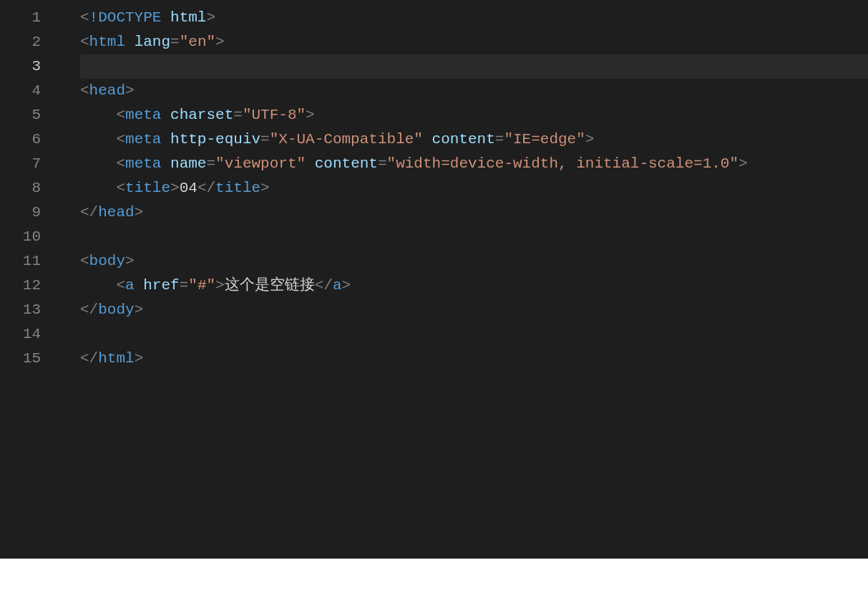  Describe the element at coordinates (30, 282) in the screenshot. I see `line-number-gutter: 1 2 3 4 5 6 7 8 9 10 11 12 13 14 15` at that location.